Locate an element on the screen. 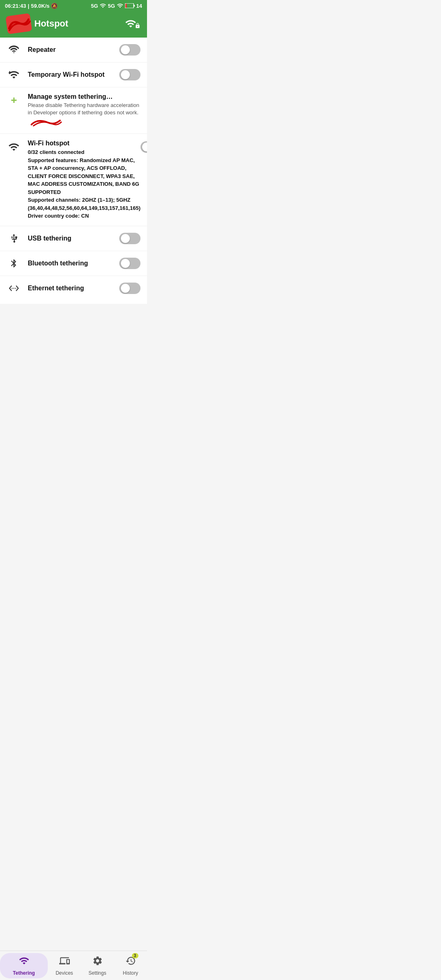  usb-tethering-text: USB tethering is located at coordinates (74, 238).